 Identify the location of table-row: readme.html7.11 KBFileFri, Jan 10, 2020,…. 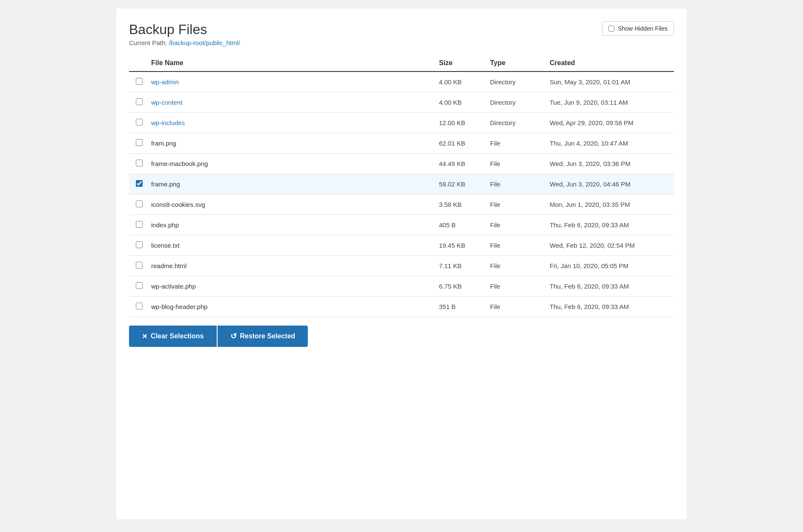
(402, 266).